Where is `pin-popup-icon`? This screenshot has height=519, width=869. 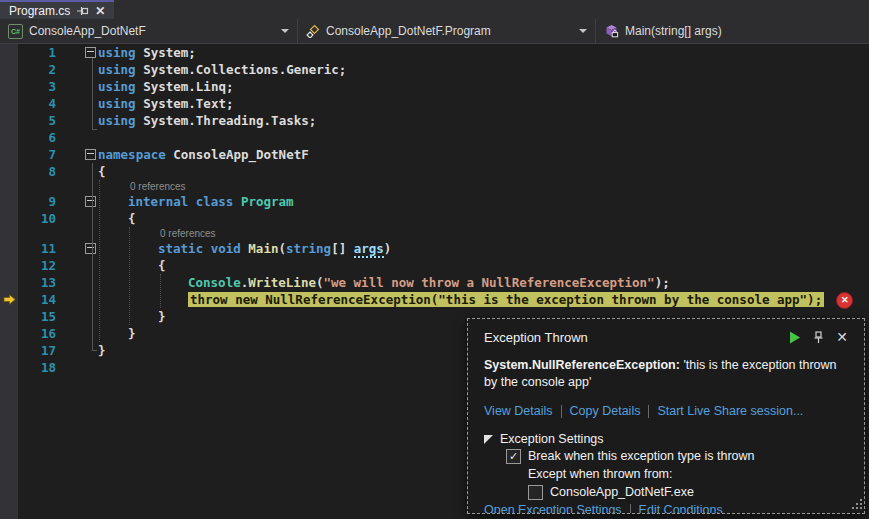
pin-popup-icon is located at coordinates (818, 338).